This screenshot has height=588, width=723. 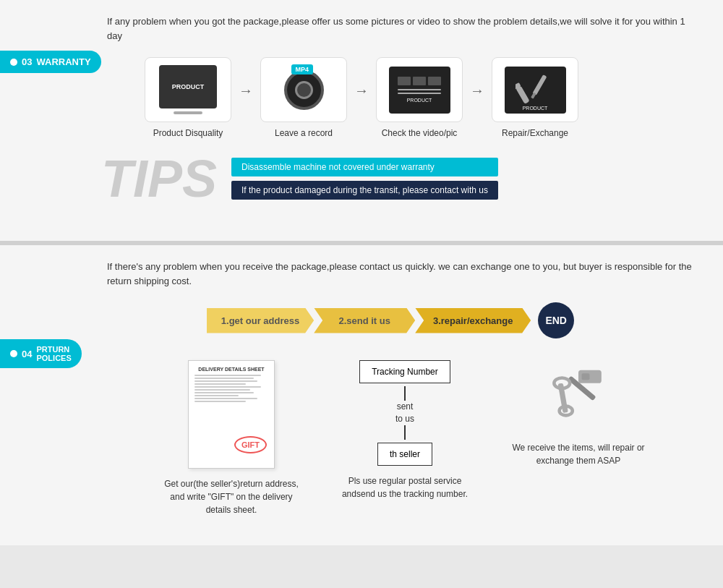 What do you see at coordinates (54, 354) in the screenshot?
I see `return-label: PRTURN POLICES` at bounding box center [54, 354].